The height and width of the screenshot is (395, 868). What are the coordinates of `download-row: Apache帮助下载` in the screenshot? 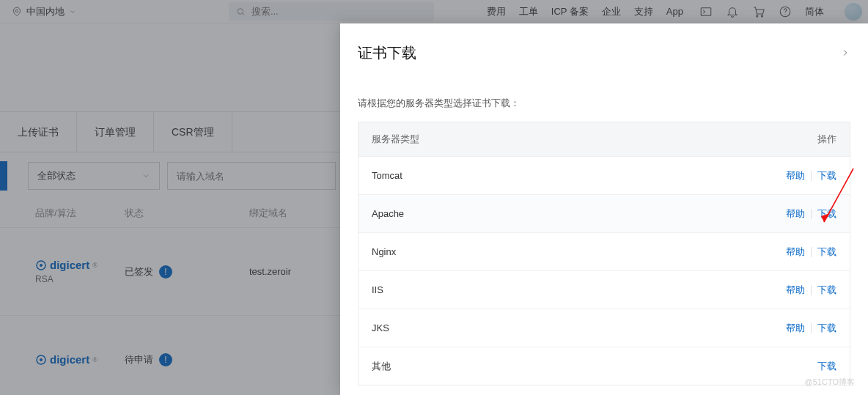 It's located at (604, 213).